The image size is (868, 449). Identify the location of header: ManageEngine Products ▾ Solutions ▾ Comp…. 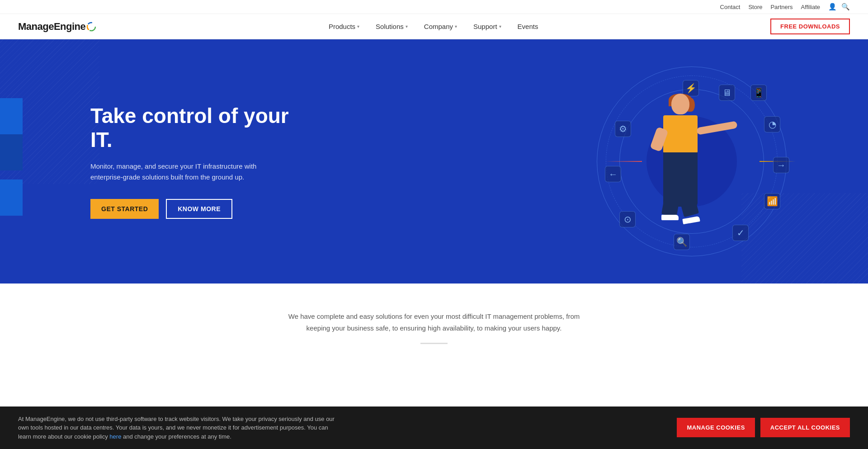
(434, 27).